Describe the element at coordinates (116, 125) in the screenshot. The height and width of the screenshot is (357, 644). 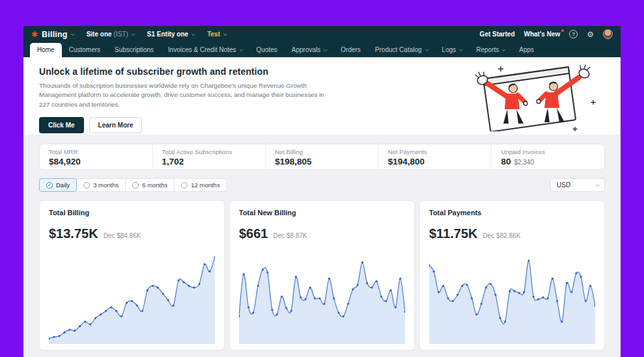
I see `learn-more-button: Learn More` at that location.